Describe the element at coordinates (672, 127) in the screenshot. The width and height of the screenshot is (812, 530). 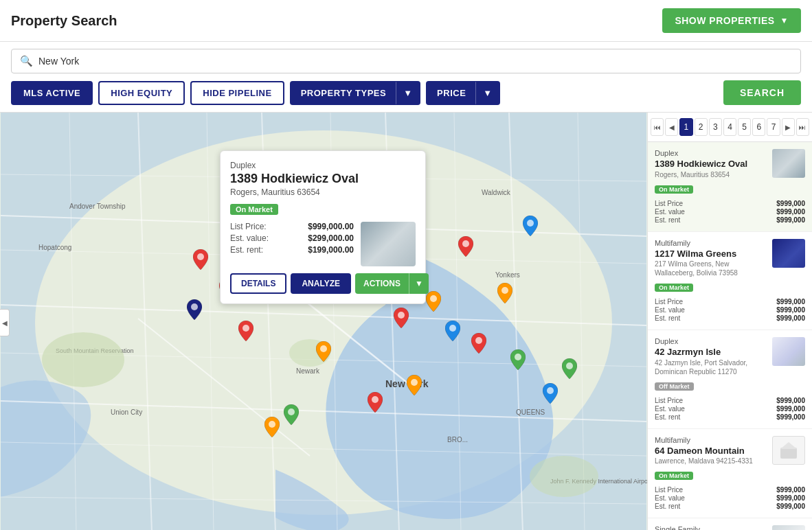
I see `page-prev-button: ◀` at that location.